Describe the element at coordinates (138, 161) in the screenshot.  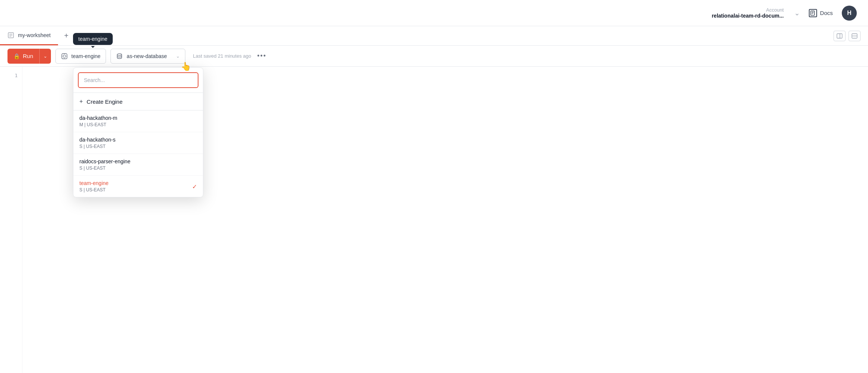
I see `engine-item-name-2: raidocs-parser-engine` at that location.